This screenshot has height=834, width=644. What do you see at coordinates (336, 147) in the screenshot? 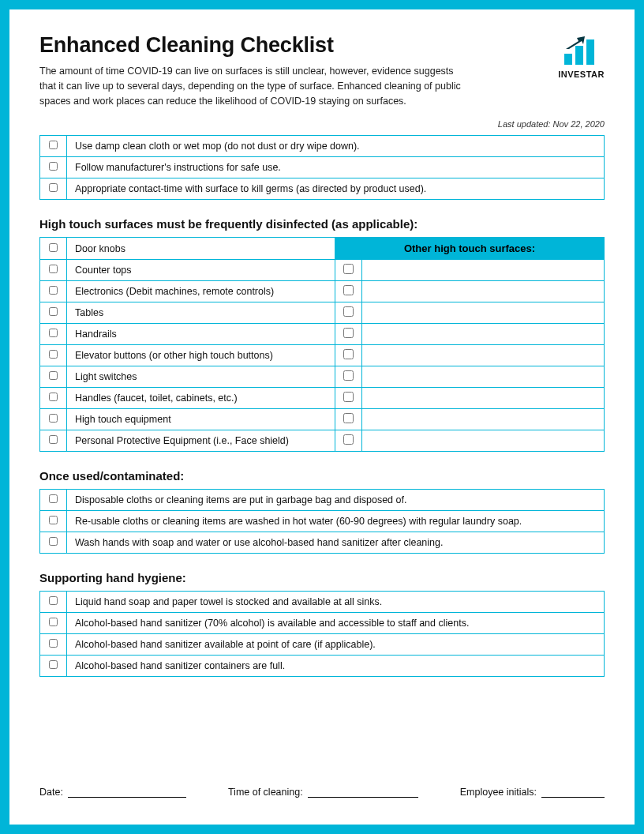
I see `checklist-item-text: Use damp clean cloth or wet mop (do not …` at bounding box center [336, 147].